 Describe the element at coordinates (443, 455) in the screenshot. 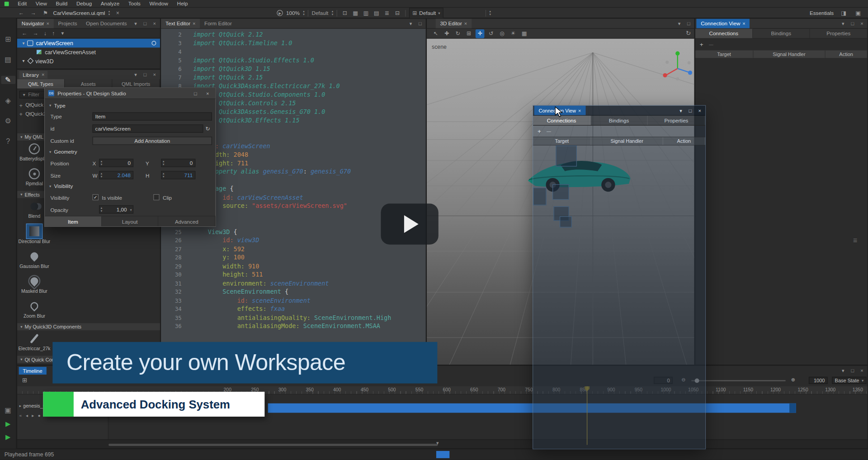

I see `frame-indicator` at that location.